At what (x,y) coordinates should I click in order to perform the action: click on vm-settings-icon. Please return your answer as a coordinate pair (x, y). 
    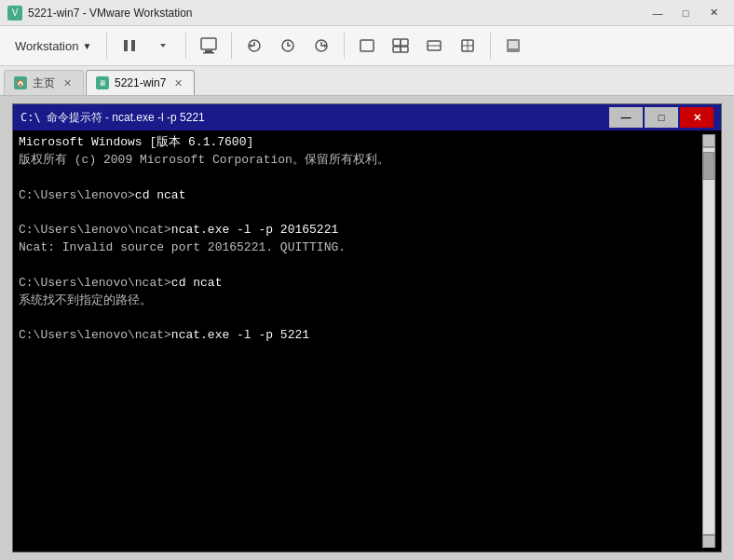
    Looking at the image, I should click on (209, 46).